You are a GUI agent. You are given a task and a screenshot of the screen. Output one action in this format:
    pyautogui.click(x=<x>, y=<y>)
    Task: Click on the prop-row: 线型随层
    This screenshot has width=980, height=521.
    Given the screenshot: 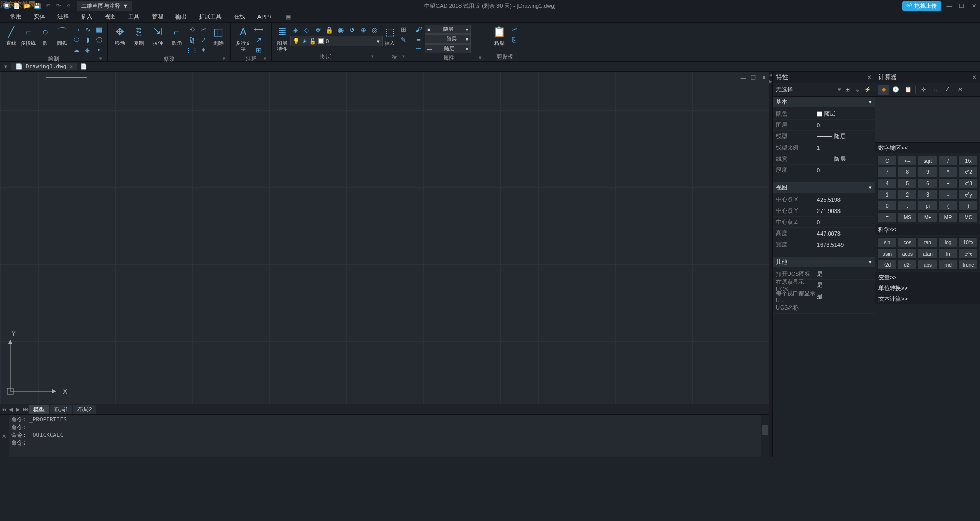 What is the action you would take?
    pyautogui.click(x=824, y=137)
    